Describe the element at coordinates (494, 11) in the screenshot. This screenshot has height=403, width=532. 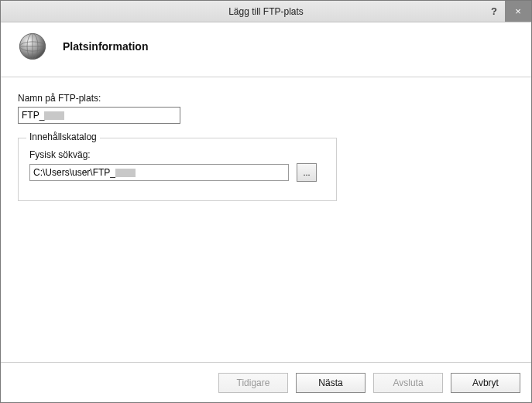
I see `help-button: ?` at that location.